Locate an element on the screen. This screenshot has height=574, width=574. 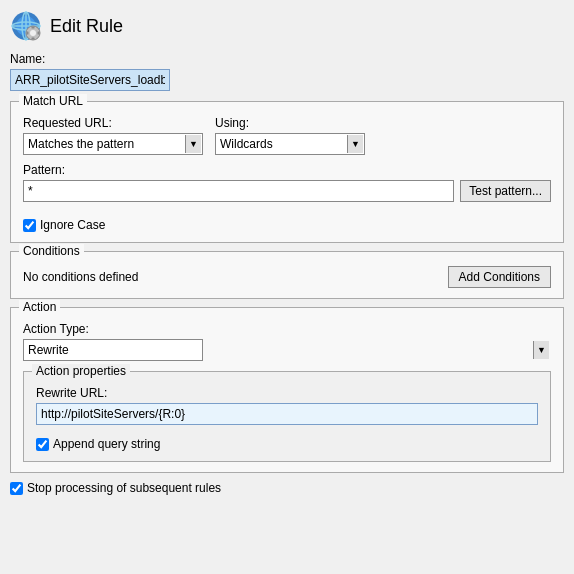
page-header: Edit Rule is located at coordinates (287, 26).